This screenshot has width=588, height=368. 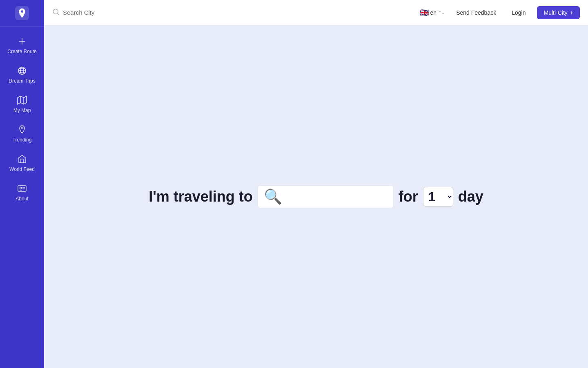 What do you see at coordinates (22, 134) in the screenshot?
I see `sidebar-item-trending: Trending` at bounding box center [22, 134].